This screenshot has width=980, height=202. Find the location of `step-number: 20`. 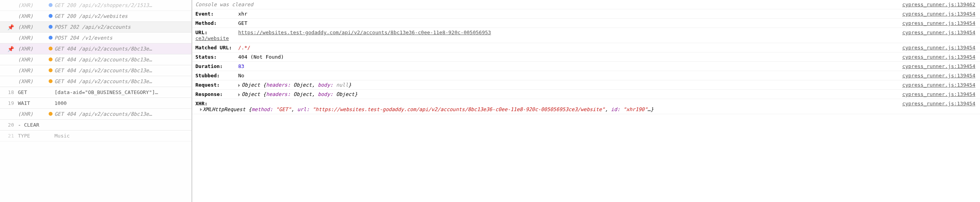

step-number: 20 is located at coordinates (11, 125).